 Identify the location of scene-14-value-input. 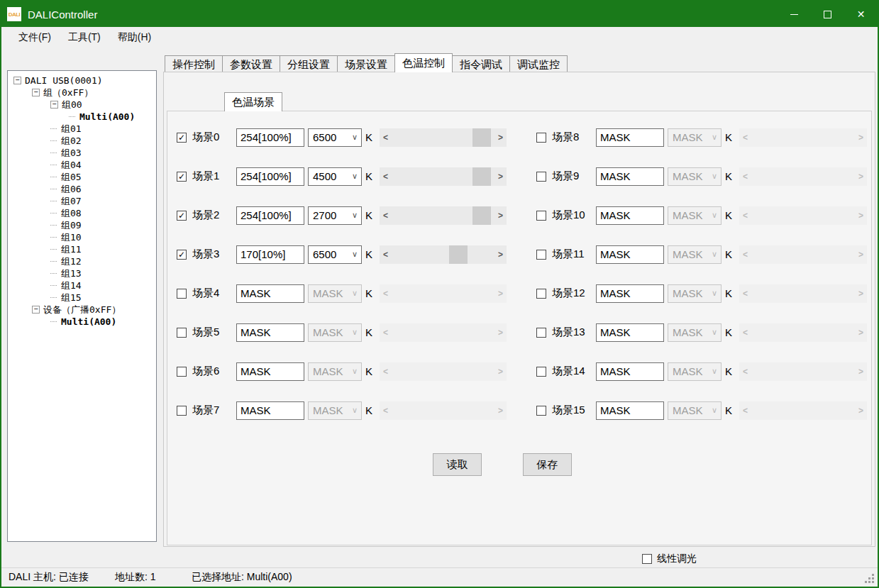
(630, 372).